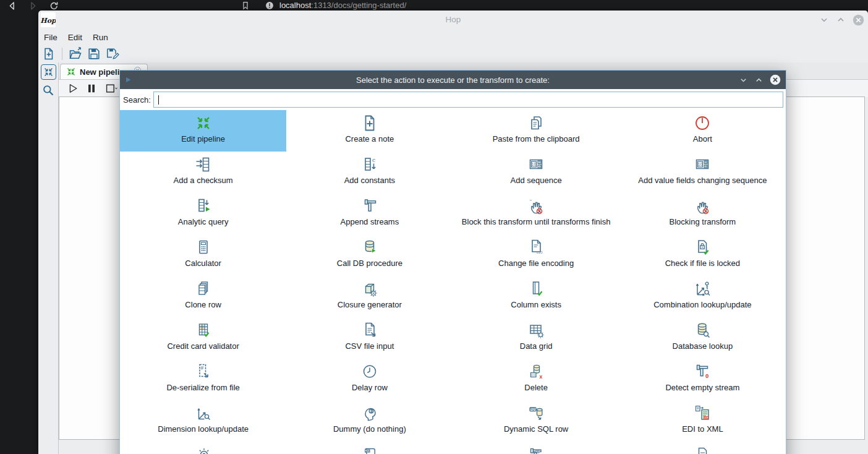 This screenshot has width=868, height=454. I want to click on menu-run: Run, so click(100, 37).